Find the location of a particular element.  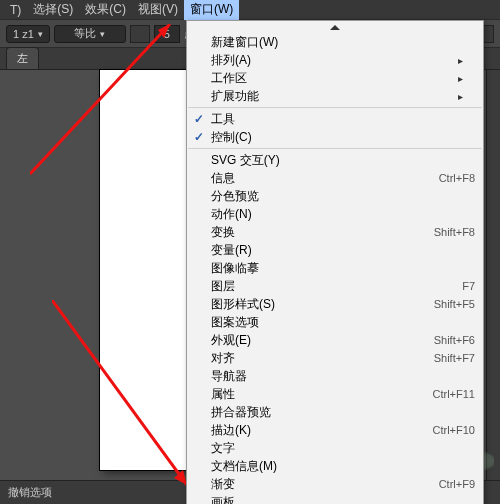

menu-item-label: 外观(E) is located at coordinates (316, 340).